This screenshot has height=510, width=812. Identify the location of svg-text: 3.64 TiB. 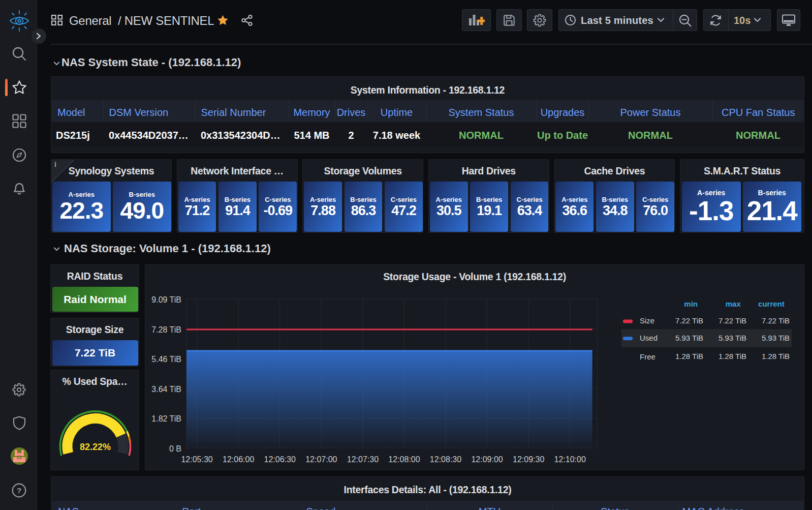
(167, 389).